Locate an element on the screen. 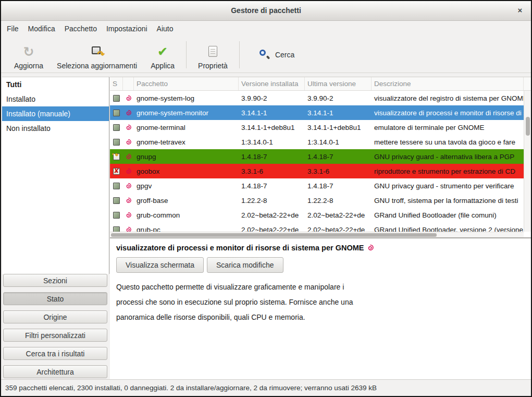  package-description: visualizzatore di processi e monitor di … is located at coordinates (448, 113).